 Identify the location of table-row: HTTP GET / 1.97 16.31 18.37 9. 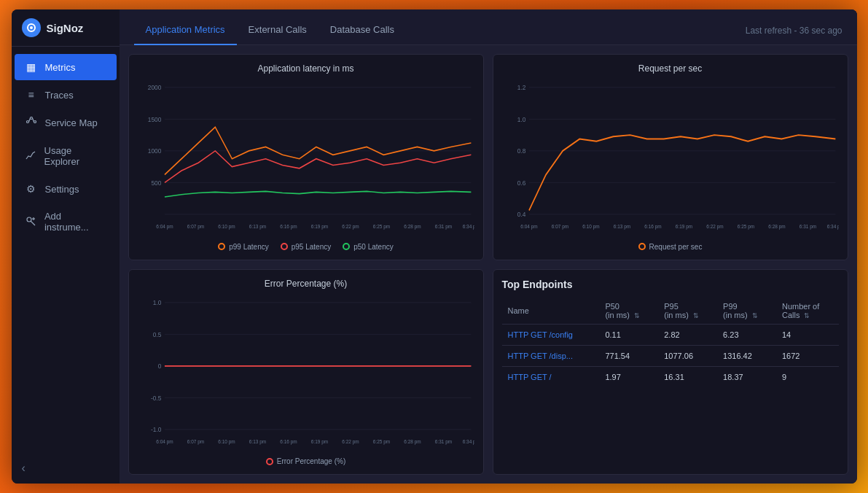
(670, 376).